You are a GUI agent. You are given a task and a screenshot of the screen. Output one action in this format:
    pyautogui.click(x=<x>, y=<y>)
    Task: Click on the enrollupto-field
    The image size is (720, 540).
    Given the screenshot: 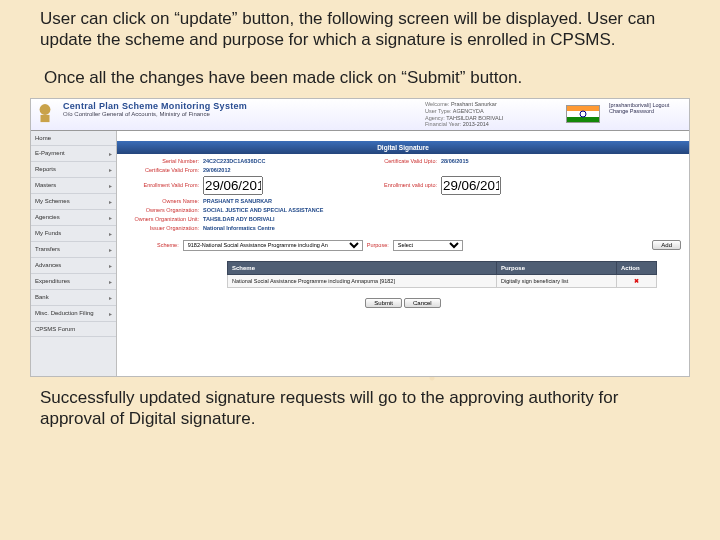 What is the action you would take?
    pyautogui.click(x=471, y=186)
    